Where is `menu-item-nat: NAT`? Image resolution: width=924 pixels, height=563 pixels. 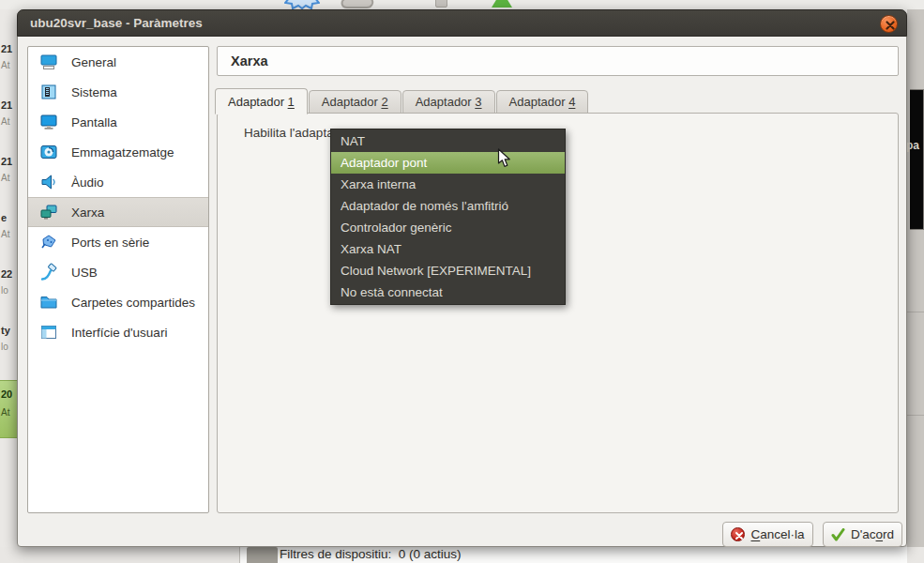 menu-item-nat: NAT is located at coordinates (448, 141).